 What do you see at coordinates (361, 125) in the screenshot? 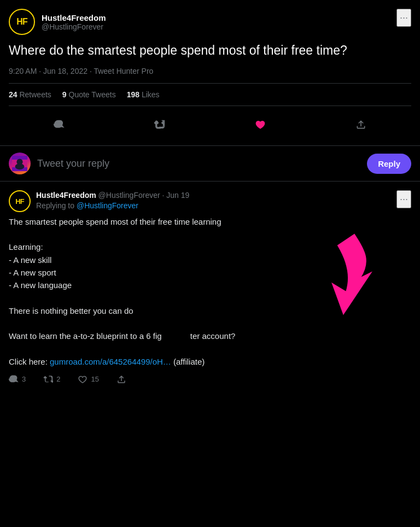
I see `share-action-button` at bounding box center [361, 125].